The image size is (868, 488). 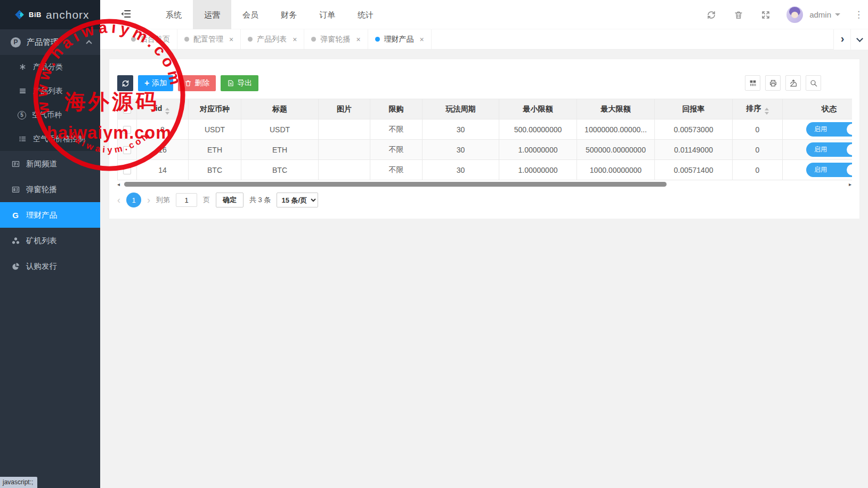 I want to click on tab-finance-products: 理财产品 ×, so click(x=400, y=39).